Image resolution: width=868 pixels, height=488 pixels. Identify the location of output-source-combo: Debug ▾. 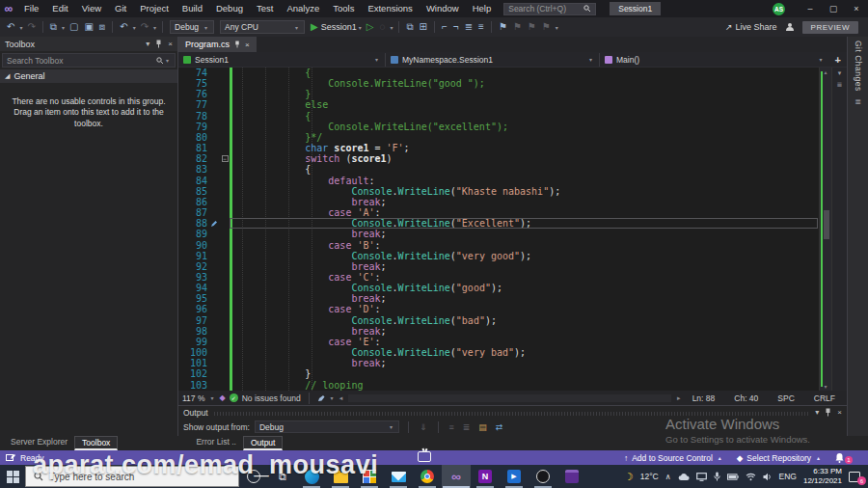
(327, 426).